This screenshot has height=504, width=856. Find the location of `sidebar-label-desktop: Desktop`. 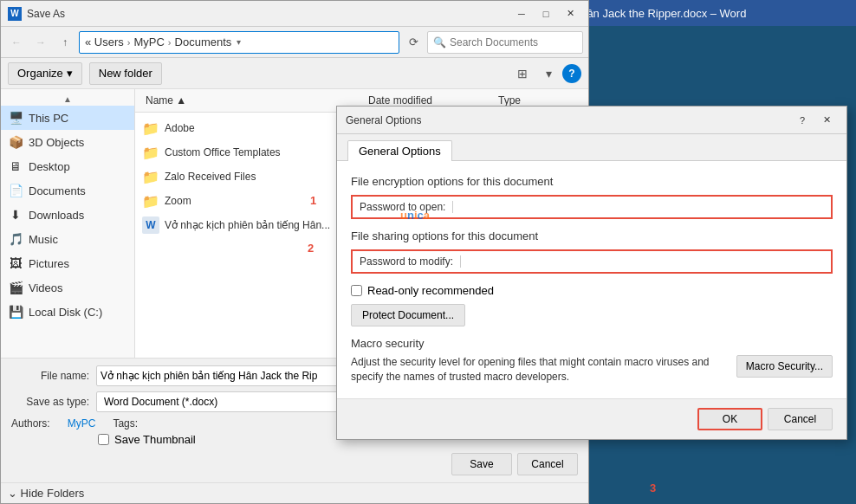

sidebar-label-desktop: Desktop is located at coordinates (49, 166).